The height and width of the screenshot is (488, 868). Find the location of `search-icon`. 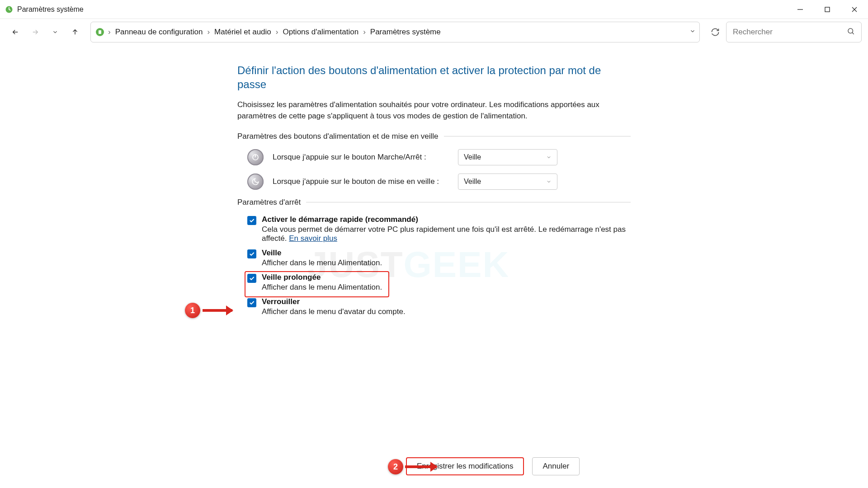

search-icon is located at coordinates (851, 32).